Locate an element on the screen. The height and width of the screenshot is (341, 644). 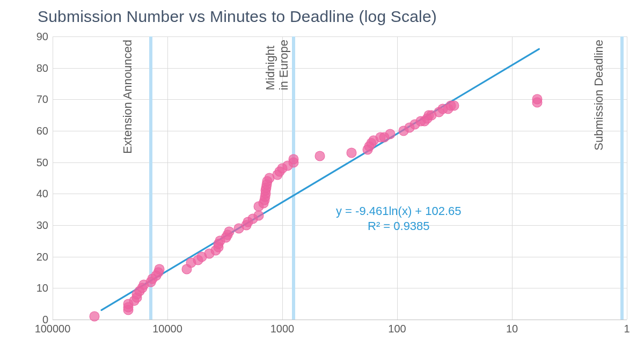
trend-equation-formula: y = -9.461ln(x) + 102.65 is located at coordinates (399, 211).